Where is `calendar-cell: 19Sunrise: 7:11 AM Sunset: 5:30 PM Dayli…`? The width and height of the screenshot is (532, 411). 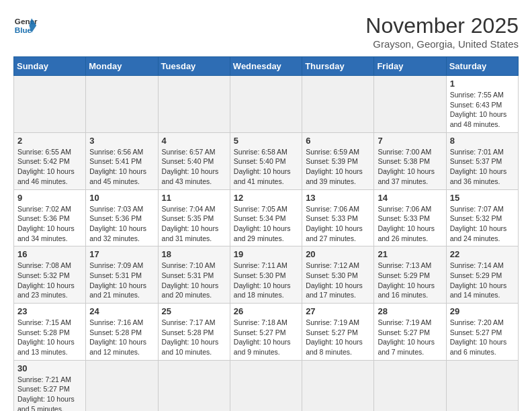 calendar-cell: 19Sunrise: 7:11 AM Sunset: 5:30 PM Dayli… is located at coordinates (266, 275).